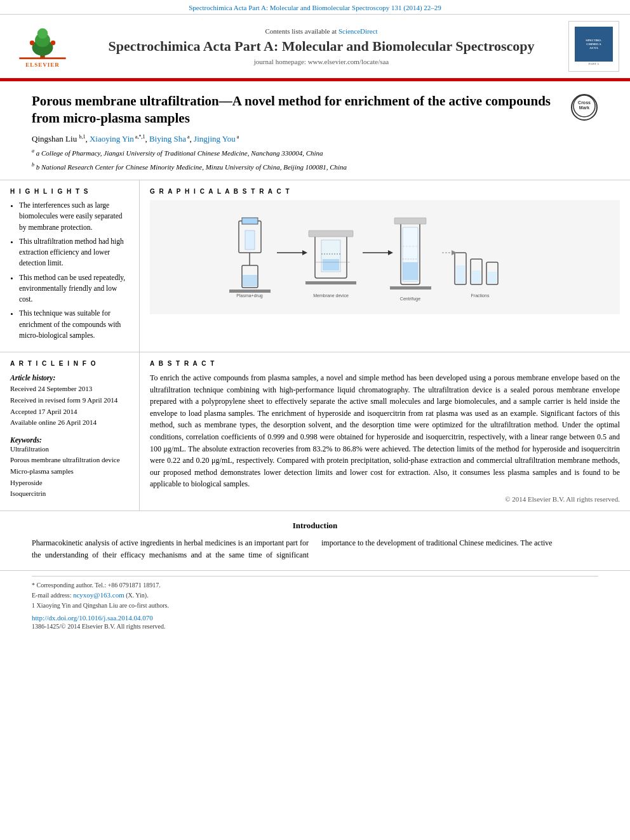 Image resolution: width=630 pixels, height=840 pixels. I want to click on main-content: Introduction Pharmacokinetic analysis of…, so click(315, 541).